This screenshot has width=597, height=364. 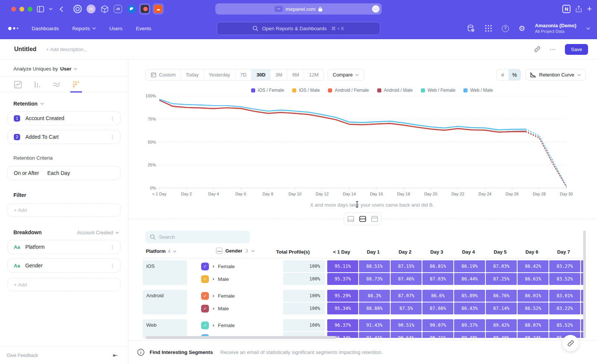 What do you see at coordinates (278, 75) in the screenshot?
I see `range-3m: 3M` at bounding box center [278, 75].